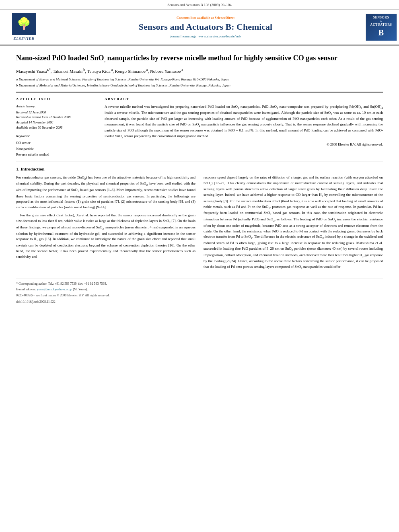 The height and width of the screenshot is (532, 399). I want to click on footnote-email: E-mail address: yuasa@mm.kyushu-u.ac.jp …, so click(200, 290).